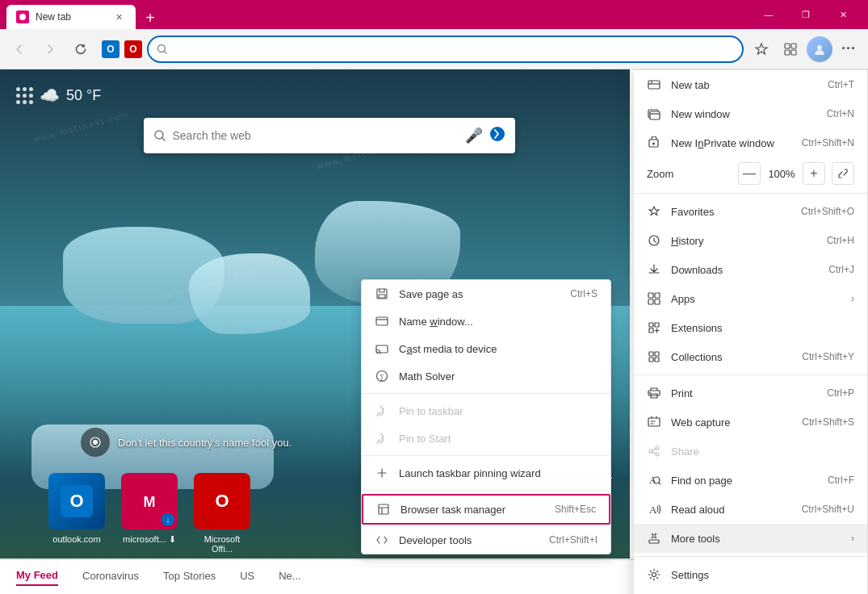 The height and width of the screenshot is (594, 868). Describe the element at coordinates (497, 136) in the screenshot. I see `bing-search-icon` at that location.